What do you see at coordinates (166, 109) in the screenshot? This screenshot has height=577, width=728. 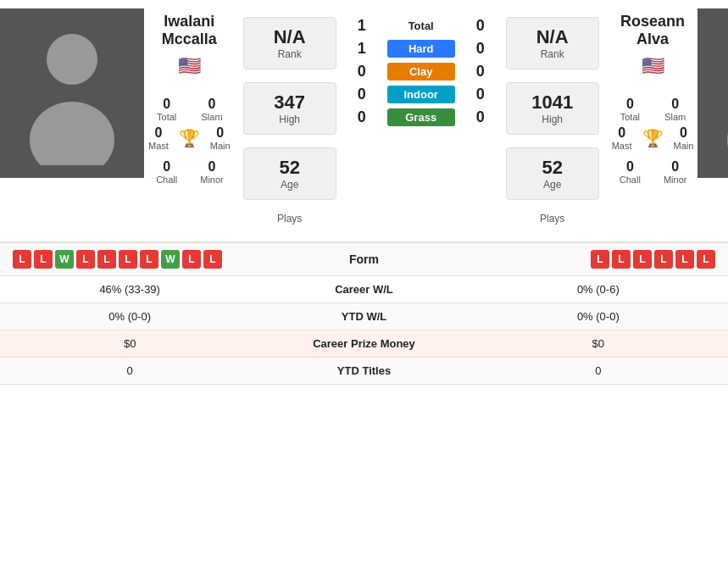 I see `left-total: 0 Total` at bounding box center [166, 109].